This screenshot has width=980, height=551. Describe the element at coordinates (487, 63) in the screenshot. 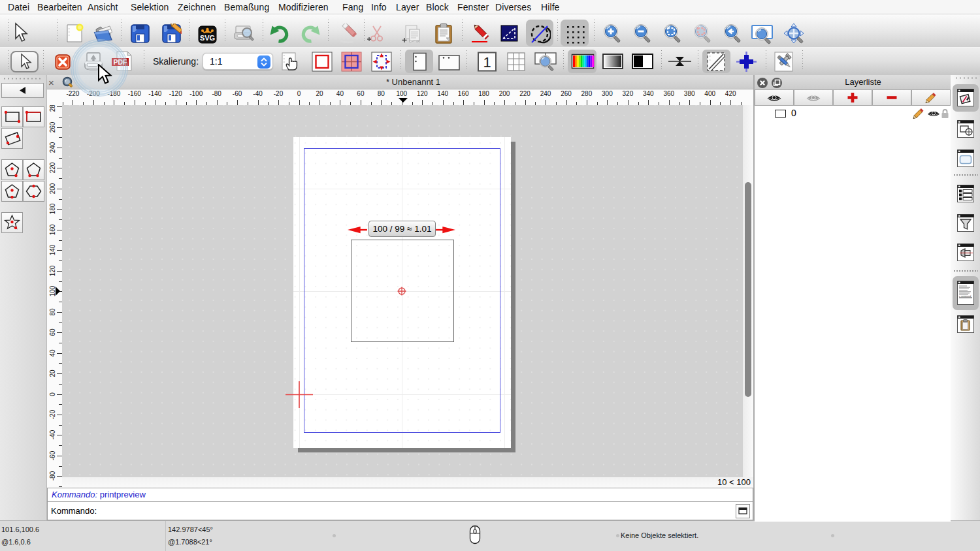

I see `svg-text: 1` at that location.